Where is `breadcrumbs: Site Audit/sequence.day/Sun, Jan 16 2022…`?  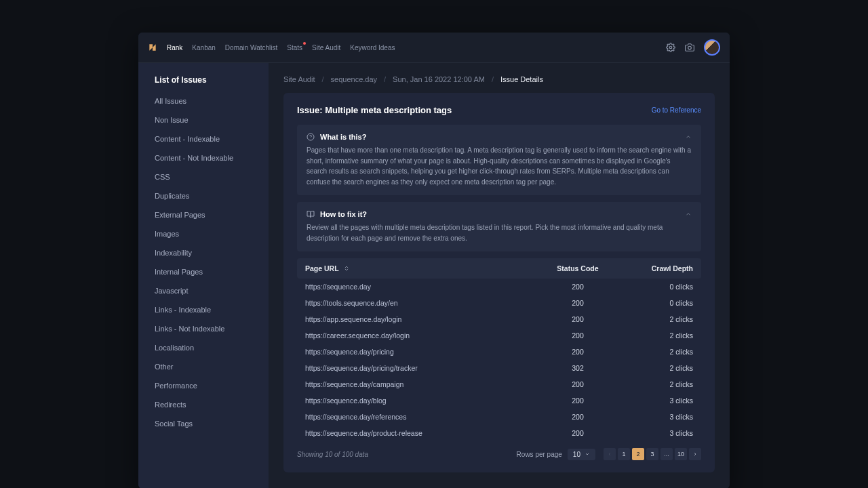
breadcrumbs: Site Audit/sequence.day/Sun, Jan 16 2022… is located at coordinates (499, 79).